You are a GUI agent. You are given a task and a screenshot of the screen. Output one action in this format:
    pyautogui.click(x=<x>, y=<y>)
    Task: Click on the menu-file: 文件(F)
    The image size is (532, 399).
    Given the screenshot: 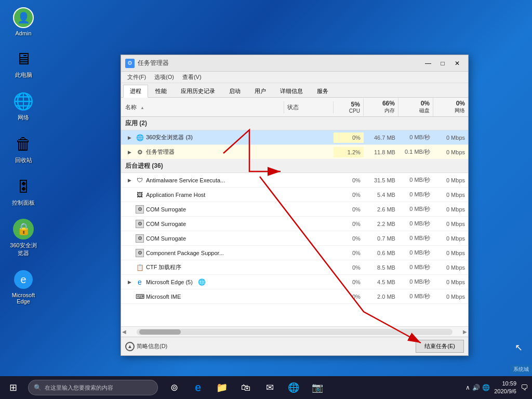 What is the action you would take?
    pyautogui.click(x=137, y=77)
    